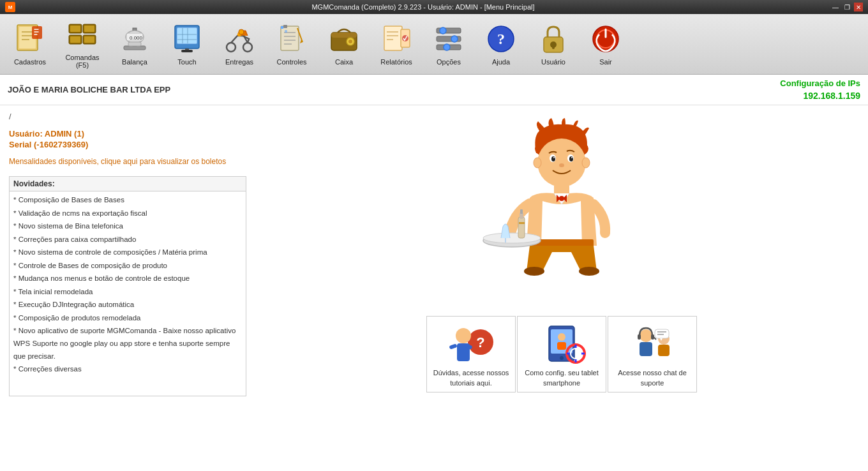 This screenshot has width=868, height=471. I want to click on toolbar-balanca: 0.000 Balança, so click(135, 45).